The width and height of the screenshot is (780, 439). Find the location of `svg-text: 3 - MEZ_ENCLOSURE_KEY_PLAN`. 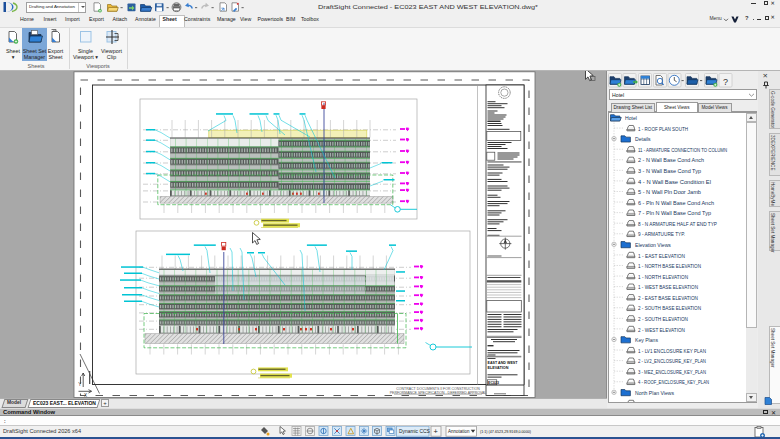

svg-text: 3 - MEZ_ENCLOSURE_KEY_PLAN is located at coordinates (672, 372).